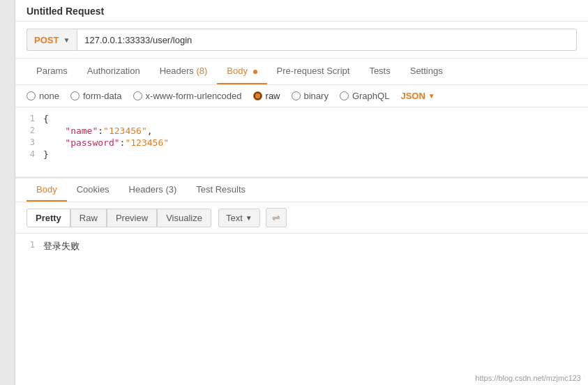  What do you see at coordinates (171, 190) in the screenshot?
I see `response-headers-badge: (3)` at bounding box center [171, 190].